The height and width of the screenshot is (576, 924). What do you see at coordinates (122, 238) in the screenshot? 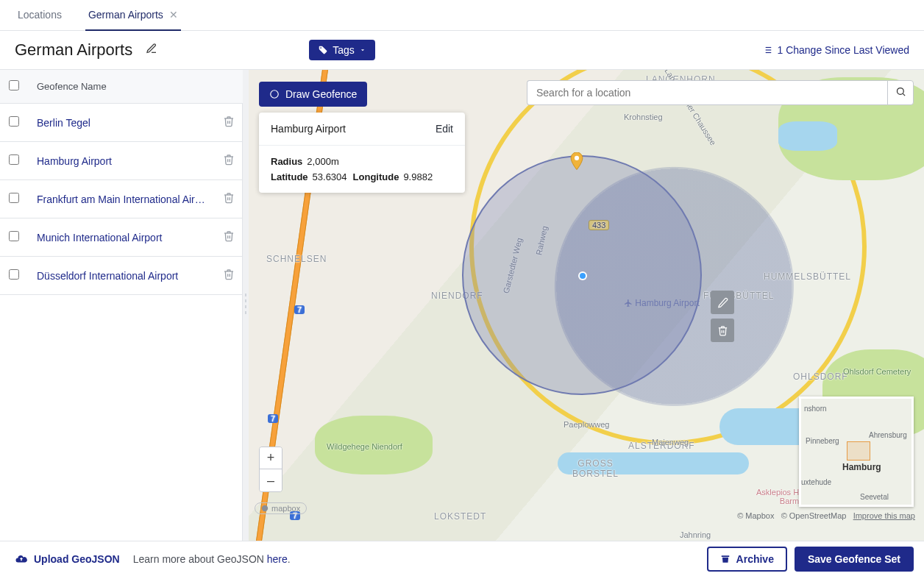
I see `table-row: Munich International Airport` at bounding box center [122, 238].